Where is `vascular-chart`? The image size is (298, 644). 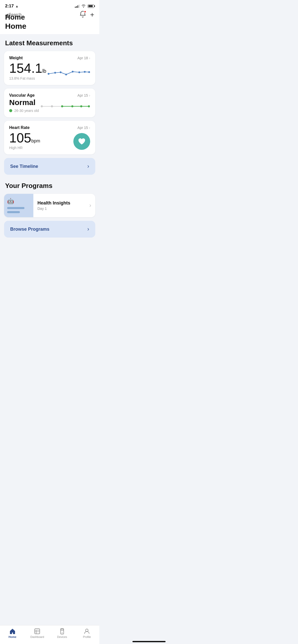
vascular-chart is located at coordinates (65, 106).